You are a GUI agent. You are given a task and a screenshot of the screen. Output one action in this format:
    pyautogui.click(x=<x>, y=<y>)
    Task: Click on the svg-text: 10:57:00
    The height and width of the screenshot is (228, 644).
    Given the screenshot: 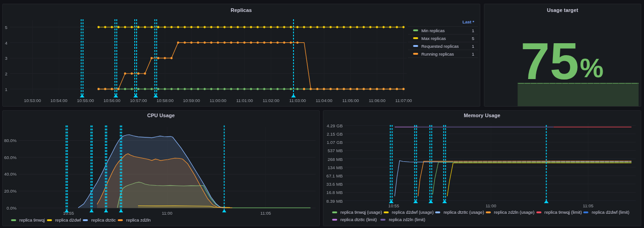 What is the action you would take?
    pyautogui.click(x=139, y=100)
    